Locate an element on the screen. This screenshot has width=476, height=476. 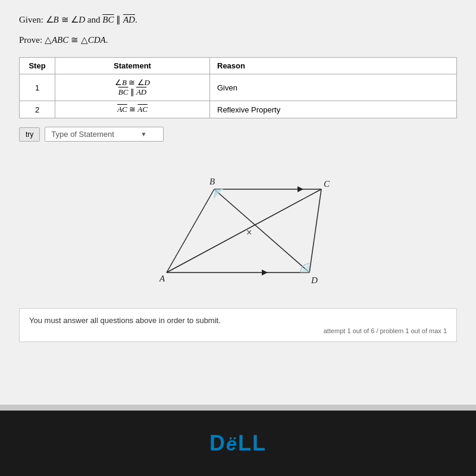
statement-1: ∠B ≅ ∠D BC ∥ AD is located at coordinates (133, 88).